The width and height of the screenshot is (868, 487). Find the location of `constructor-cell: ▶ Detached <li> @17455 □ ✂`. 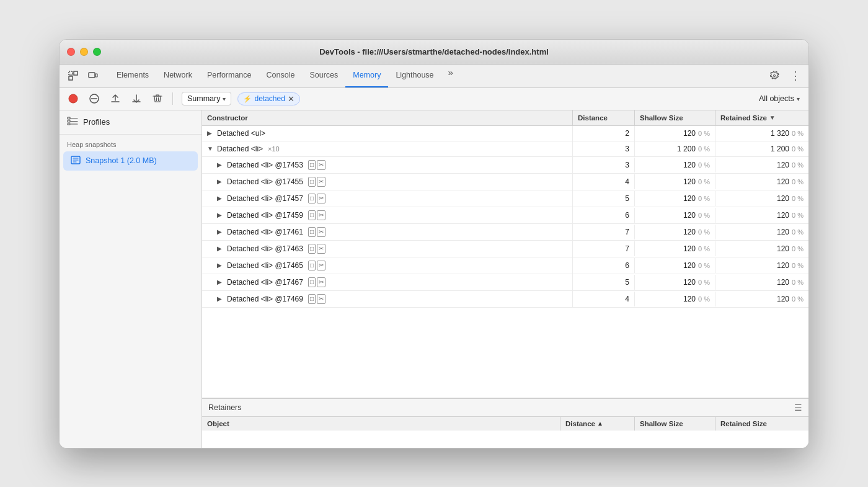

constructor-cell: ▶ Detached <li> @17455 □ ✂ is located at coordinates (388, 182).